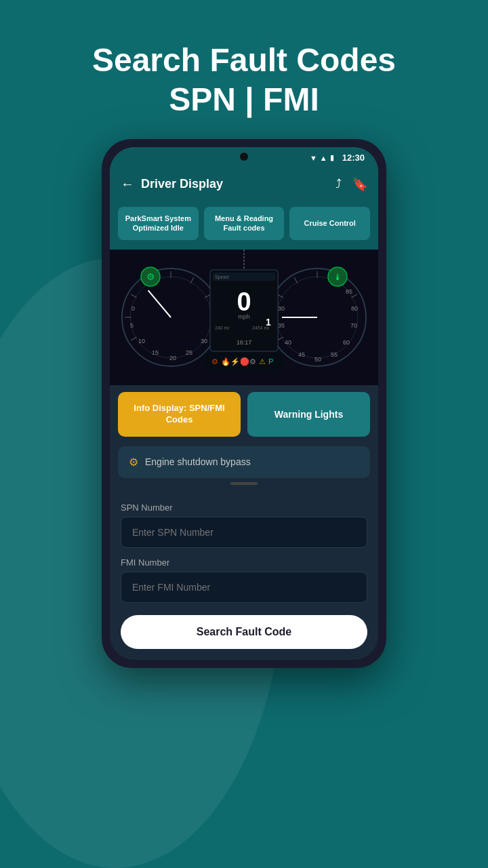 Image resolution: width=488 pixels, height=868 pixels. Describe the element at coordinates (360, 184) in the screenshot. I see `bookmark-icon: 🔖` at that location.